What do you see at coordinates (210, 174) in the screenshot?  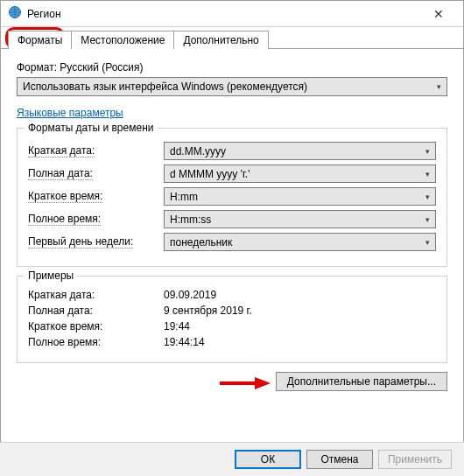 I see `long-date-value: d MMMM yyyy 'г.'` at bounding box center [210, 174].